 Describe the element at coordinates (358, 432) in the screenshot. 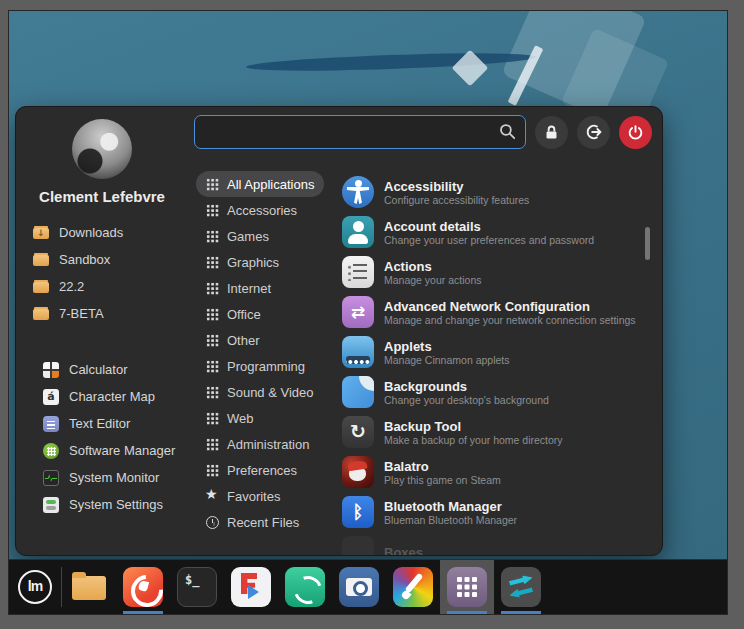

I see `backup-icon` at that location.